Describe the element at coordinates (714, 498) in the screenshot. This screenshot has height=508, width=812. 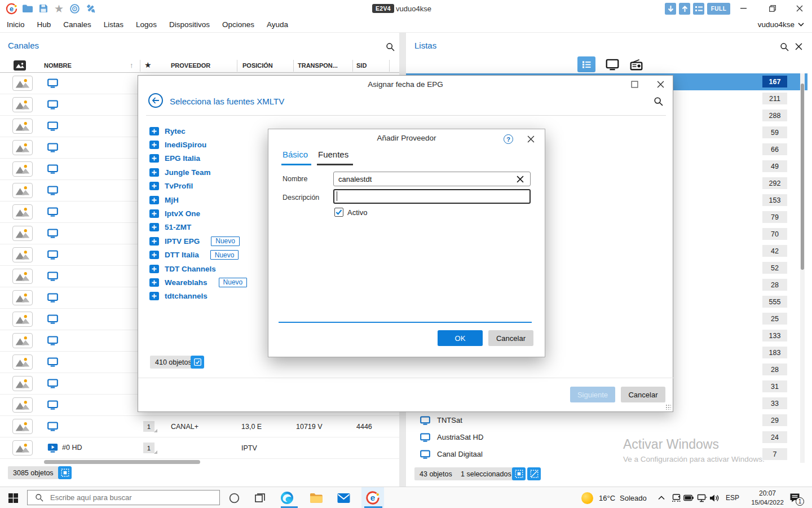
I see `tray-volume-icon` at that location.